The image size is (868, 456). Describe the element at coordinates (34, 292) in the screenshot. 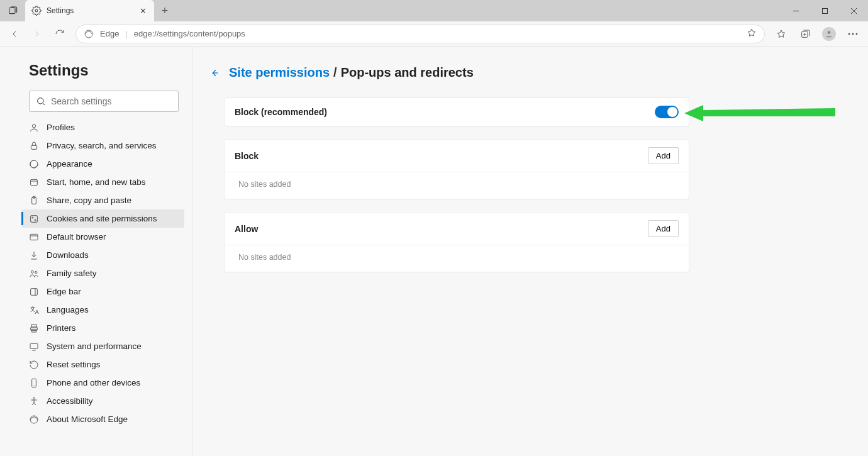

I see `sidebar-icon` at that location.